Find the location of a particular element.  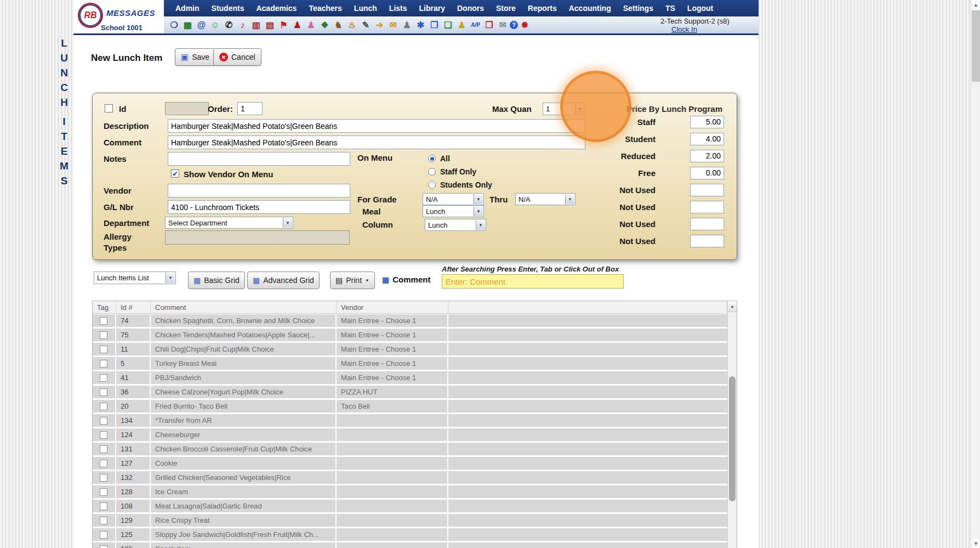

person-gray-icon: ♟ is located at coordinates (407, 25).